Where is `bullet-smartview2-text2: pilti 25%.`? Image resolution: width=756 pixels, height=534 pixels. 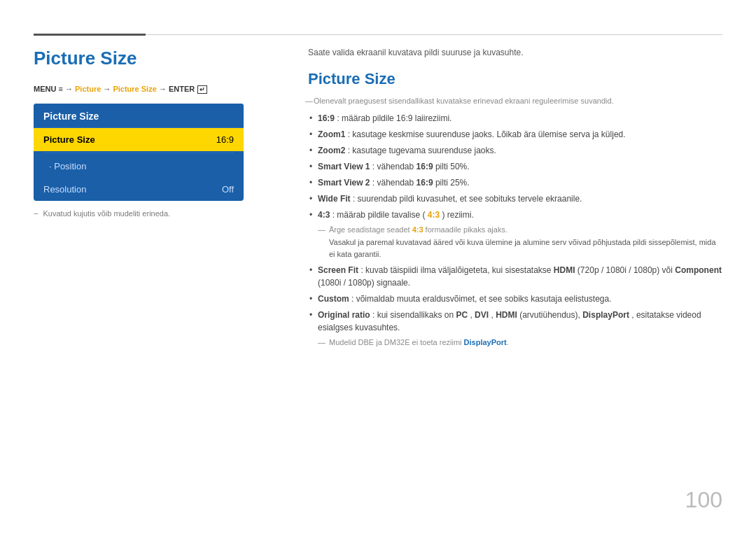
bullet-smartview2-text2: pilti 25%. is located at coordinates (452, 183).